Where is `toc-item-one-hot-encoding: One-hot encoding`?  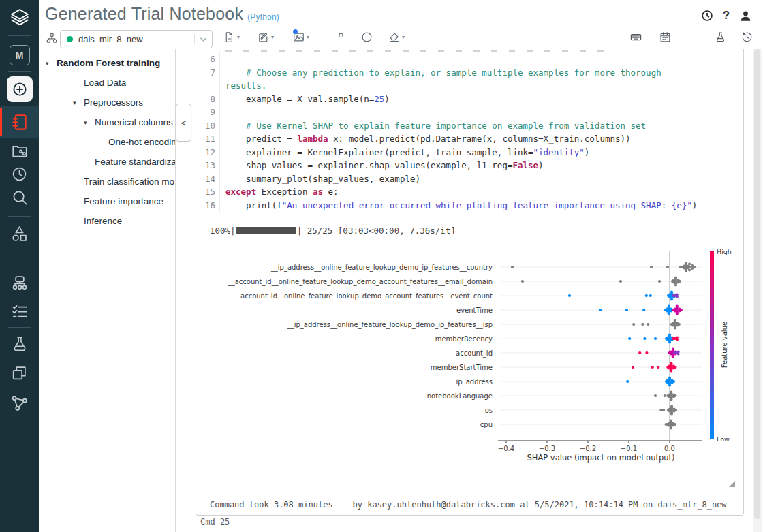
toc-item-one-hot-encoding: One-hot encoding is located at coordinates (107, 142).